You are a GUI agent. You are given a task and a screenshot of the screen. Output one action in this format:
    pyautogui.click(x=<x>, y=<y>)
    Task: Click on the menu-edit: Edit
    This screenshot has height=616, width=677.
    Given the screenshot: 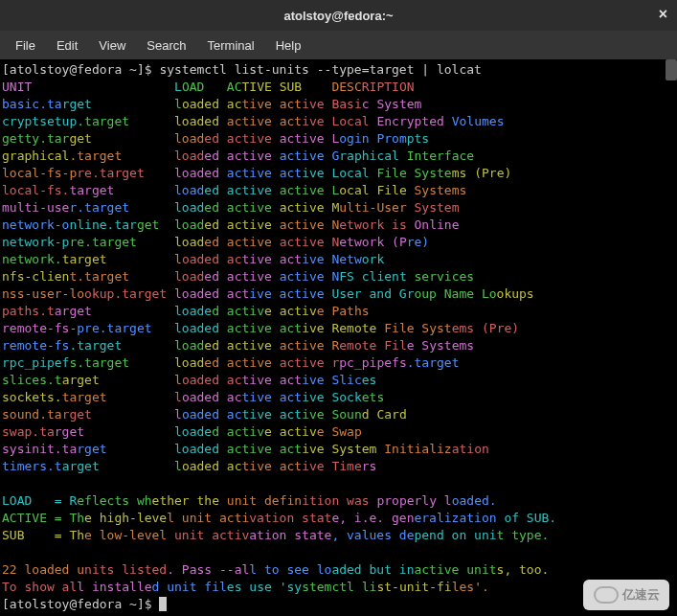 What is the action you would take?
    pyautogui.click(x=67, y=46)
    